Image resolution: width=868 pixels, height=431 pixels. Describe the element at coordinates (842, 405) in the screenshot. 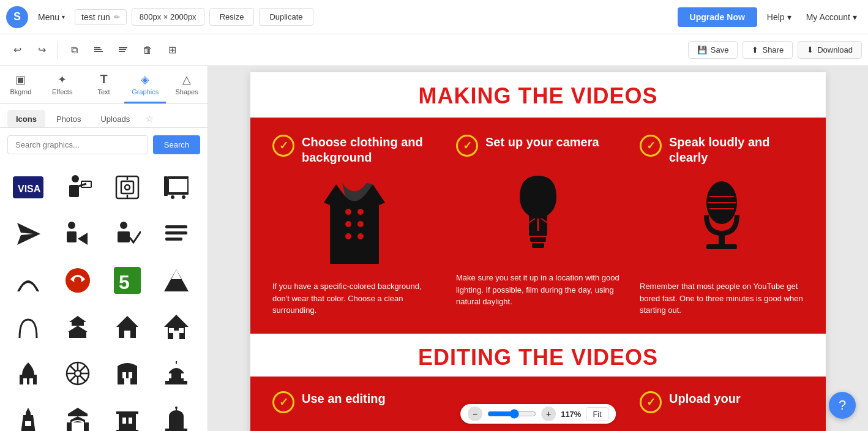

I see `help-bubble: ?` at that location.